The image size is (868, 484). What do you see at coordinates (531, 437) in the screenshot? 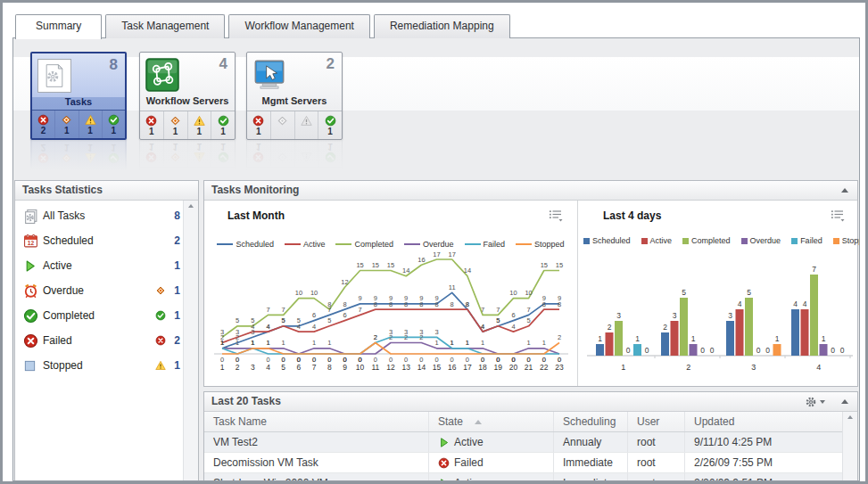
I see `last-20-tasks-panel: Last 20 Tasks Task NameStateSchedulingUs…` at bounding box center [531, 437].